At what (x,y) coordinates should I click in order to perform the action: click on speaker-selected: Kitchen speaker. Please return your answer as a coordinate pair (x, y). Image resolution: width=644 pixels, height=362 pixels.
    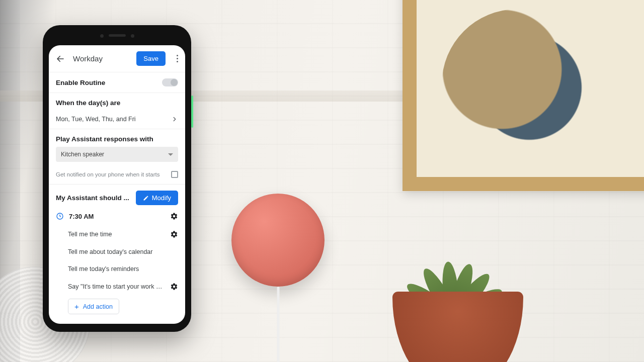
    Looking at the image, I should click on (83, 154).